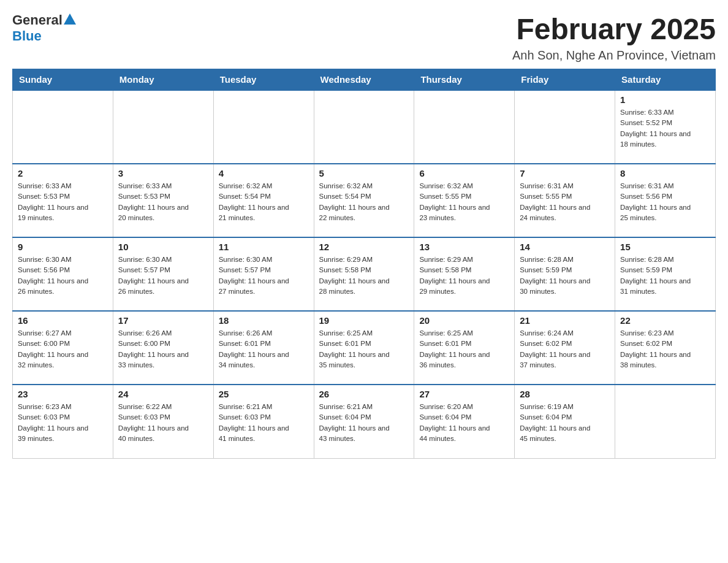  Describe the element at coordinates (665, 127) in the screenshot. I see `table-row: 1 Sunrise: 6:33 AMSunset: 5:52 PMDayligh…` at that location.